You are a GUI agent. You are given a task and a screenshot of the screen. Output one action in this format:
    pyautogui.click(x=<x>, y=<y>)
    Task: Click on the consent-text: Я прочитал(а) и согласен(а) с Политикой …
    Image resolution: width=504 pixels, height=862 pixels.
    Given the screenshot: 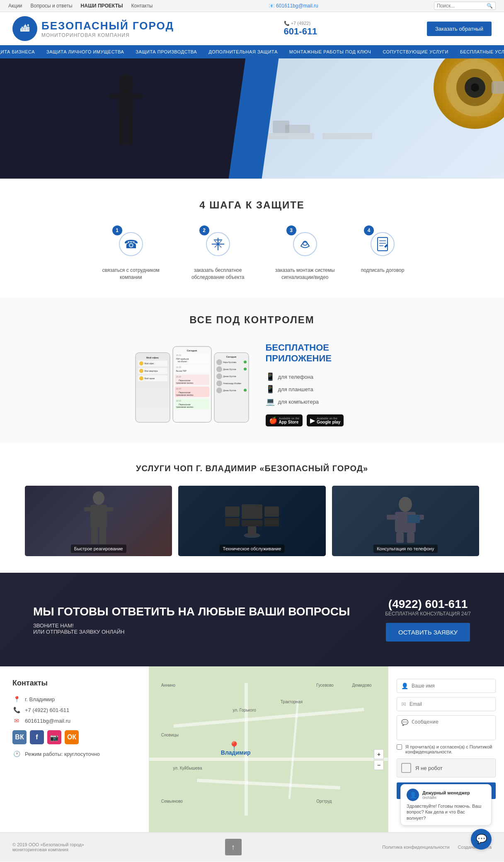 What is the action you would take?
    pyautogui.click(x=451, y=749)
    